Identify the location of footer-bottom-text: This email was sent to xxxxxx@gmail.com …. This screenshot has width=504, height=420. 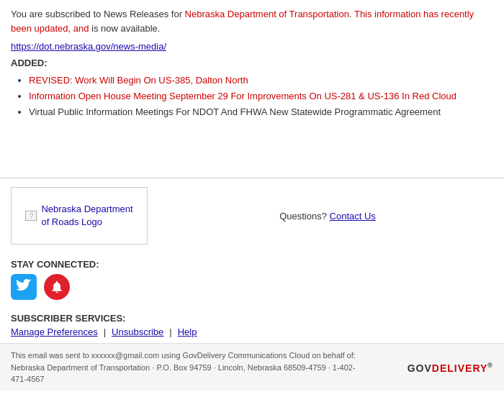
(184, 368).